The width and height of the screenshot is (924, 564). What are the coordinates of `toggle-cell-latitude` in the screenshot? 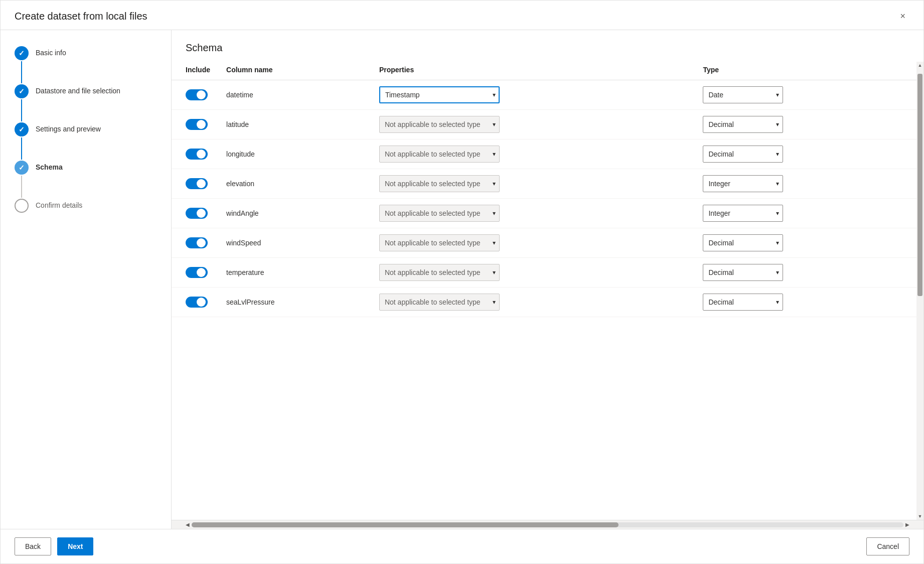 It's located at (195, 124).